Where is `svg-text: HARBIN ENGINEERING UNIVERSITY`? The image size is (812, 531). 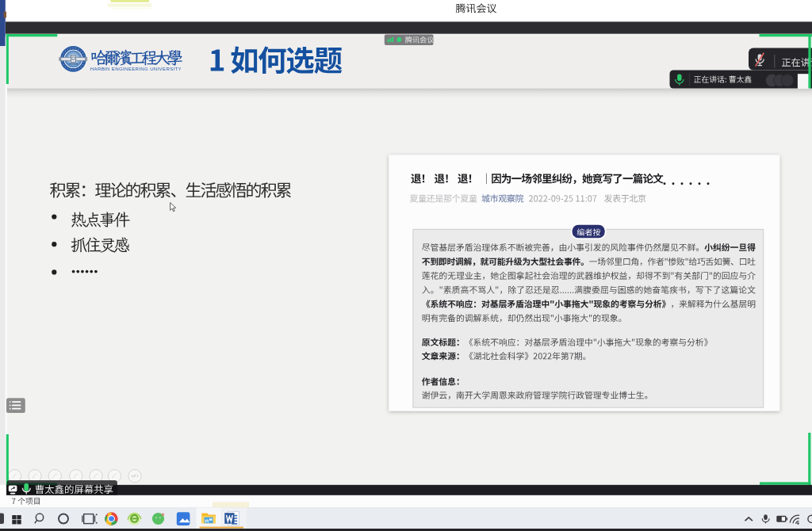 svg-text: HARBIN ENGINEERING UNIVERSITY is located at coordinates (136, 68).